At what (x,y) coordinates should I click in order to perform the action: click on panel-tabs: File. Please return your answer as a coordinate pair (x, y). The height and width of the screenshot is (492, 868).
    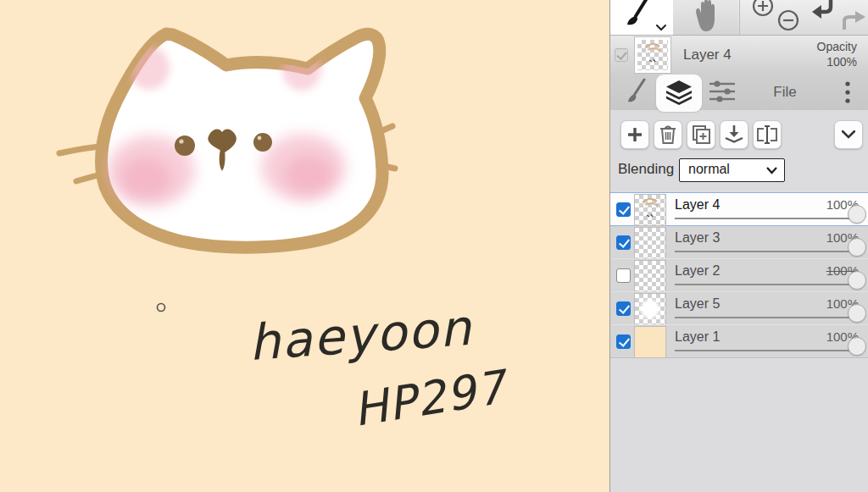
    Looking at the image, I should click on (739, 92).